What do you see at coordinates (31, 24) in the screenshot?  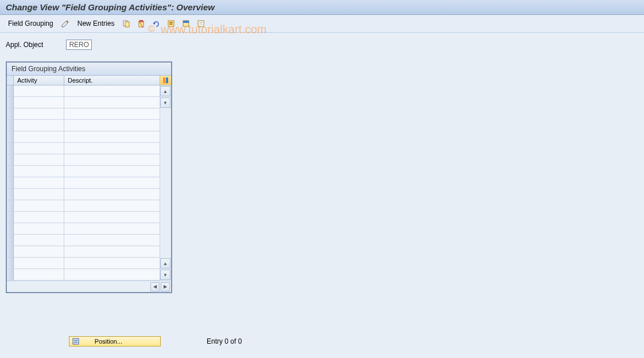 I see `field-grouping-menu: Field Grouping` at bounding box center [31, 24].